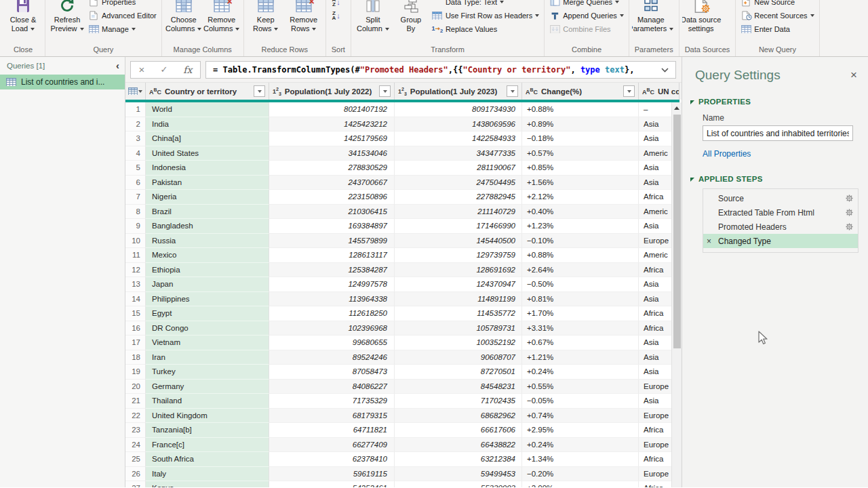  What do you see at coordinates (781, 213) in the screenshot?
I see `applied-step-extracted-table-from-html: Extracted Table From Html` at bounding box center [781, 213].